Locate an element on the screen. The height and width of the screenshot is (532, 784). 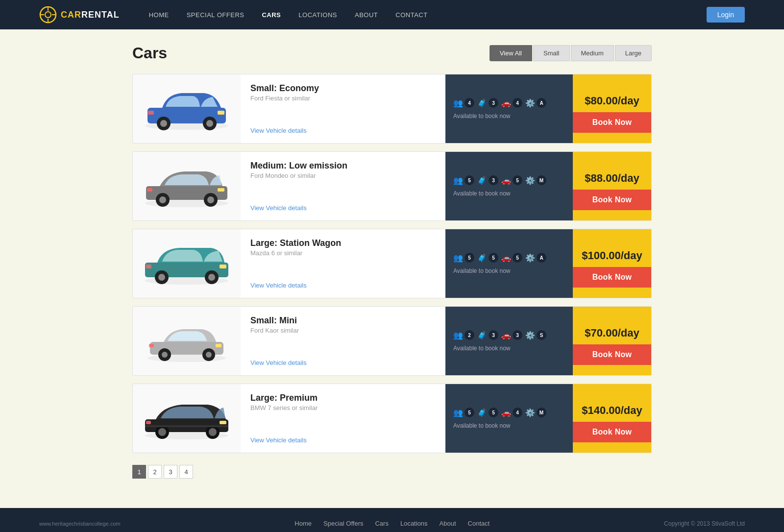
footer-copyright: Copyright © 2013 StivaSoft Ltd is located at coordinates (705, 524).